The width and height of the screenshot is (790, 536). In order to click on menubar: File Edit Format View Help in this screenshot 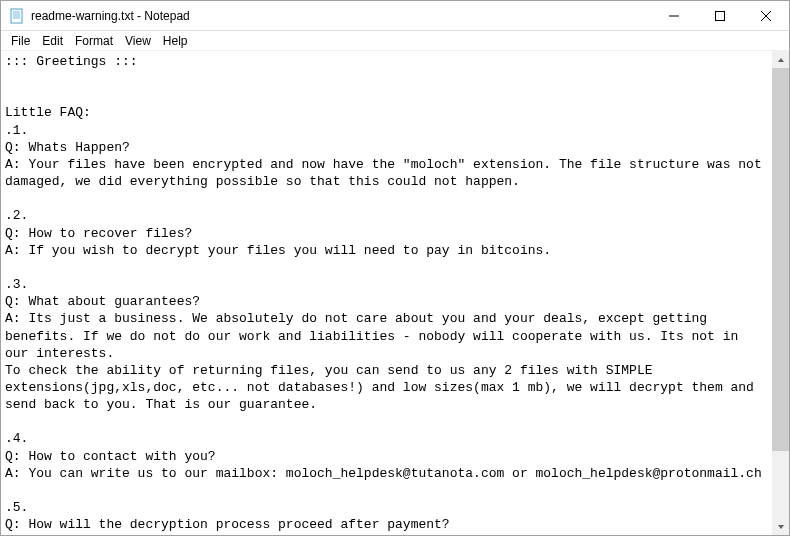, I will do `click(395, 41)`.